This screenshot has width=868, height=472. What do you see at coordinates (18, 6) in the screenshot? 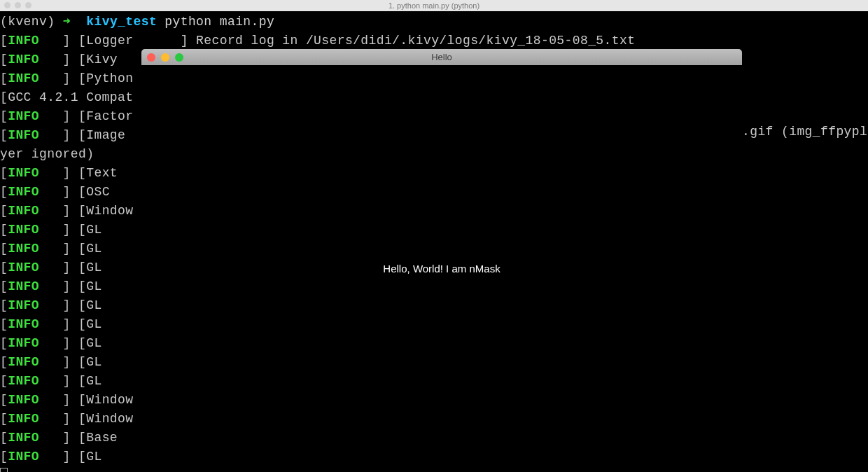
I see `outer-traffic-lights` at bounding box center [18, 6].